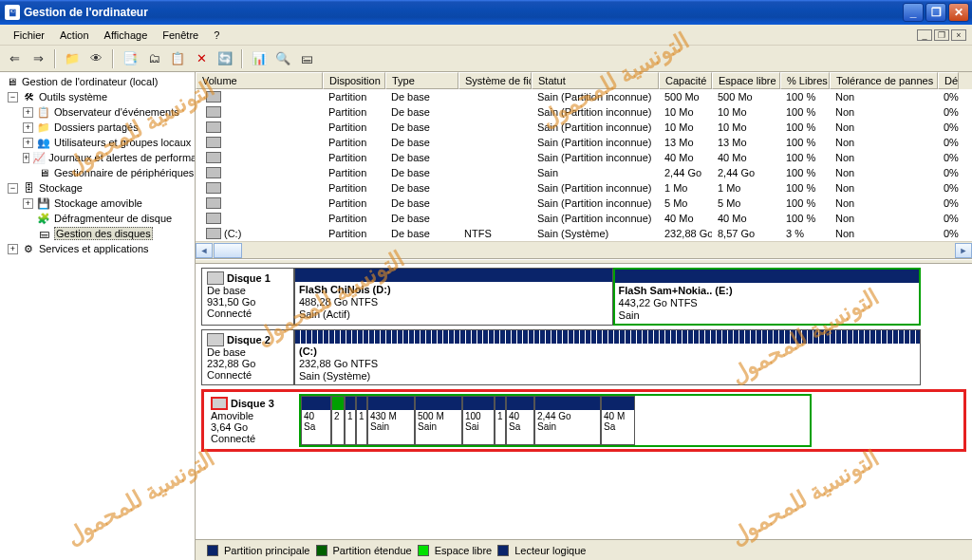  I want to click on forward-button: ⇒, so click(38, 59).